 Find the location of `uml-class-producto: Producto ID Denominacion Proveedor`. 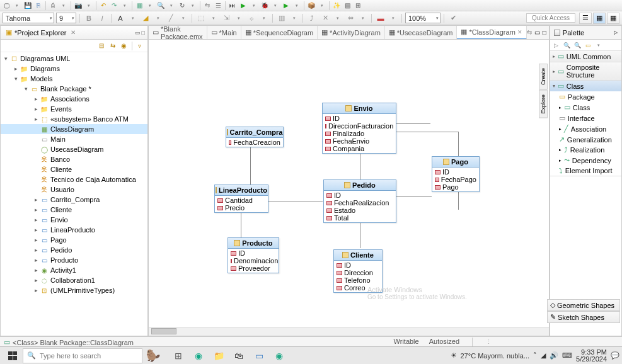

uml-class-producto: Producto ID Denominacion Proveedor is located at coordinates (253, 256).